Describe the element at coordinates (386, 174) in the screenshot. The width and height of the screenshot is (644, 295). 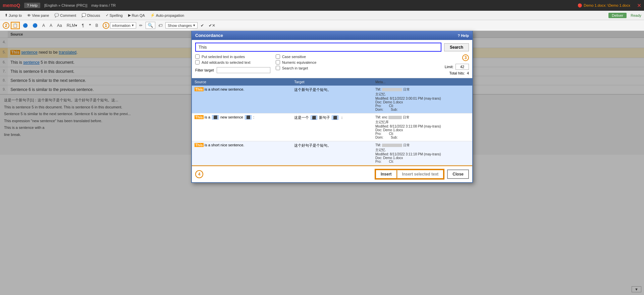
I see `insert-button: Insert` at that location.